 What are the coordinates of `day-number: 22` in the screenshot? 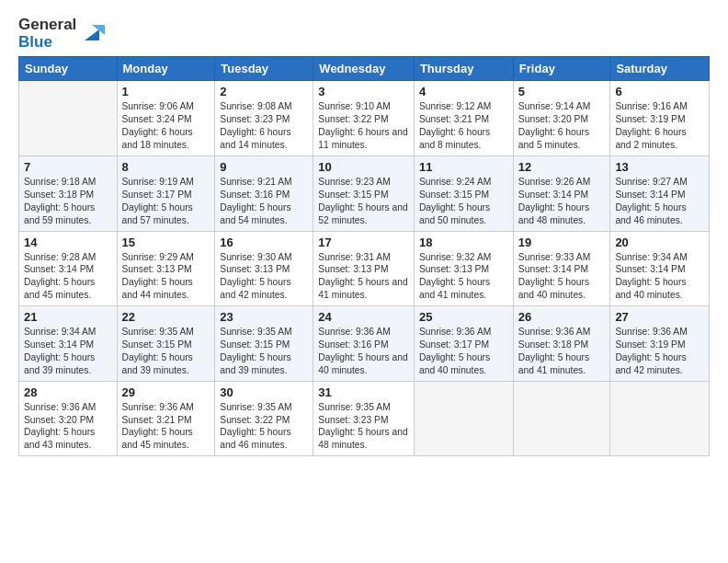 It's located at (166, 316).